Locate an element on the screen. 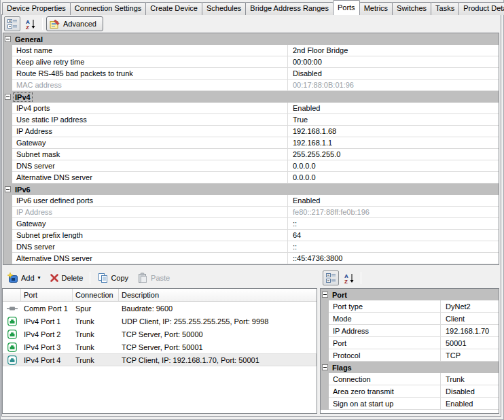 The image size is (504, 420). property-label: Protocol is located at coordinates (384, 355).